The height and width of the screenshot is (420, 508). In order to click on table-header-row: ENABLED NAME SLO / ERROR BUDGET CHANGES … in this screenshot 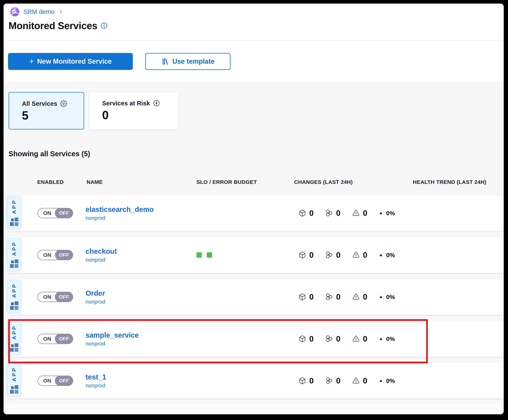, I will do `click(256, 183)`.